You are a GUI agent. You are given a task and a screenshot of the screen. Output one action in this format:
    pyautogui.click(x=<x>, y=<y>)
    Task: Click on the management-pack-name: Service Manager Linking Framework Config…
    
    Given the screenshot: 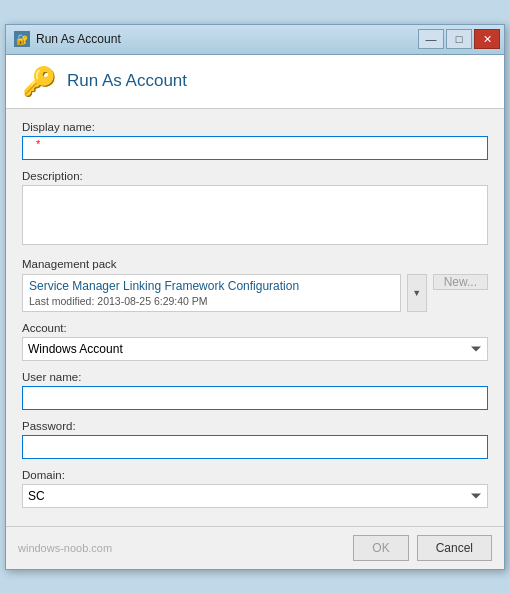 What is the action you would take?
    pyautogui.click(x=212, y=286)
    